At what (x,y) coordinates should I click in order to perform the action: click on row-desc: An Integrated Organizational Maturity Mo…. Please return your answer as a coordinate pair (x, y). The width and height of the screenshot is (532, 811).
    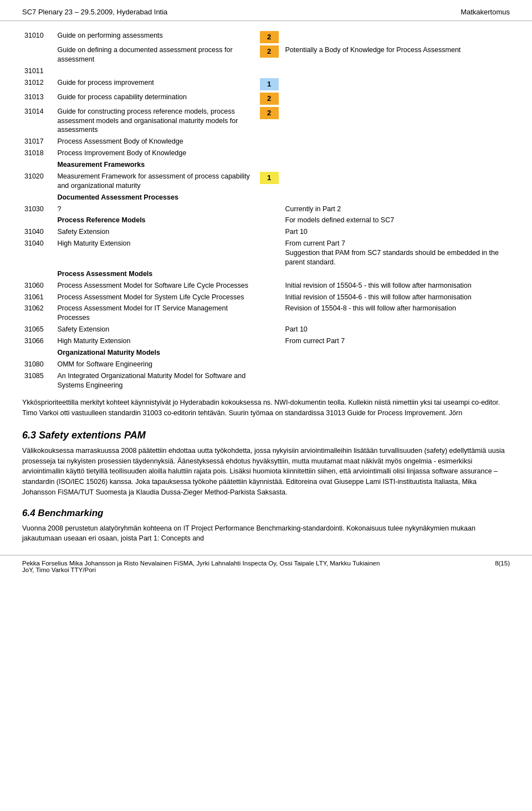
    Looking at the image, I should click on (155, 381).